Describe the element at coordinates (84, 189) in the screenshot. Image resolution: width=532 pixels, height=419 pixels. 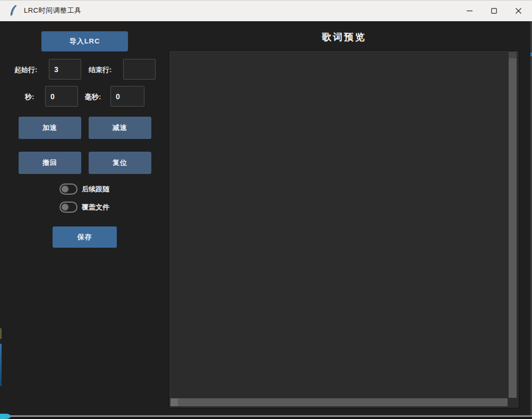
I see `follow-toggle: 后续跟随` at that location.